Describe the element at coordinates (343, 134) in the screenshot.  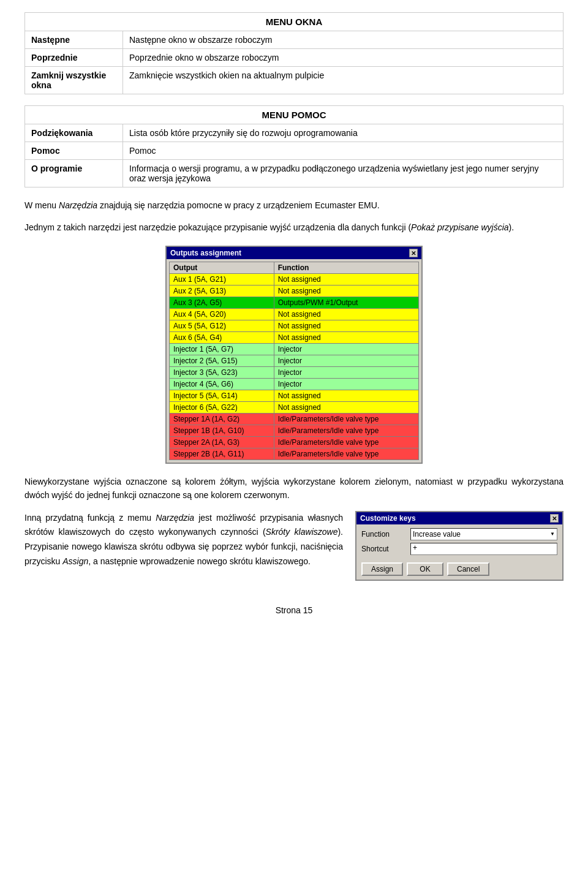
I see `col-right: Lista osób które przyczyniły się do rozw…` at that location.